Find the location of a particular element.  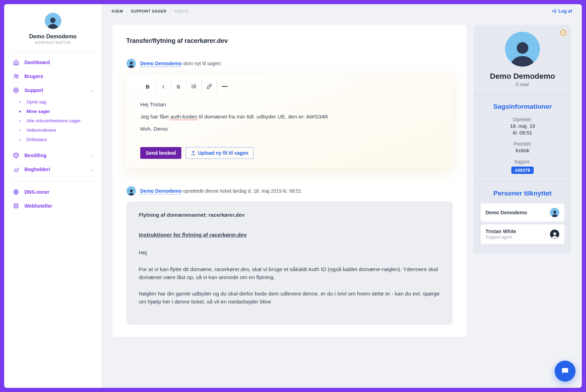

list-button is located at coordinates (194, 86).